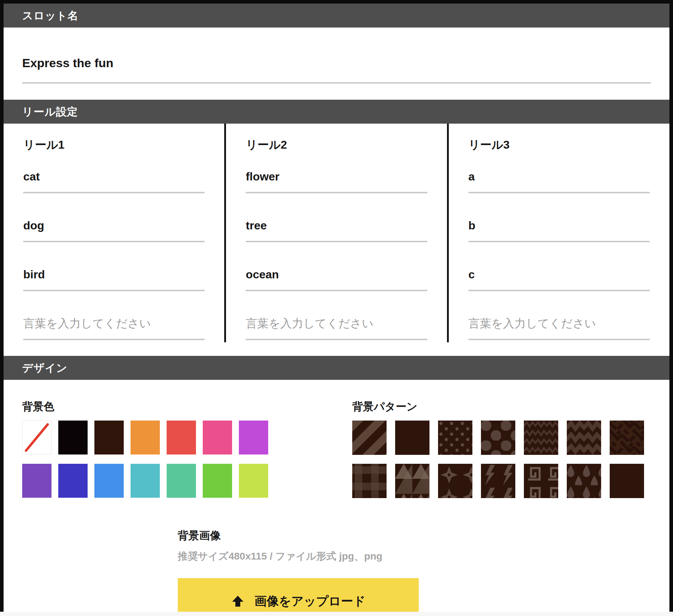 The width and height of the screenshot is (673, 616). I want to click on slot-name-section, so click(336, 64).